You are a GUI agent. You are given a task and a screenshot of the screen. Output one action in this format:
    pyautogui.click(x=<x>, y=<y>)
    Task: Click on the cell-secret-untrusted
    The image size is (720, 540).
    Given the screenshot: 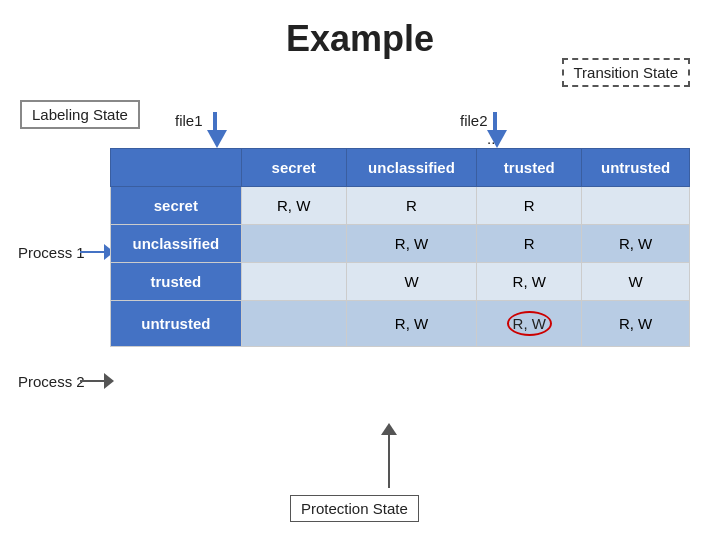 What is the action you would take?
    pyautogui.click(x=636, y=206)
    